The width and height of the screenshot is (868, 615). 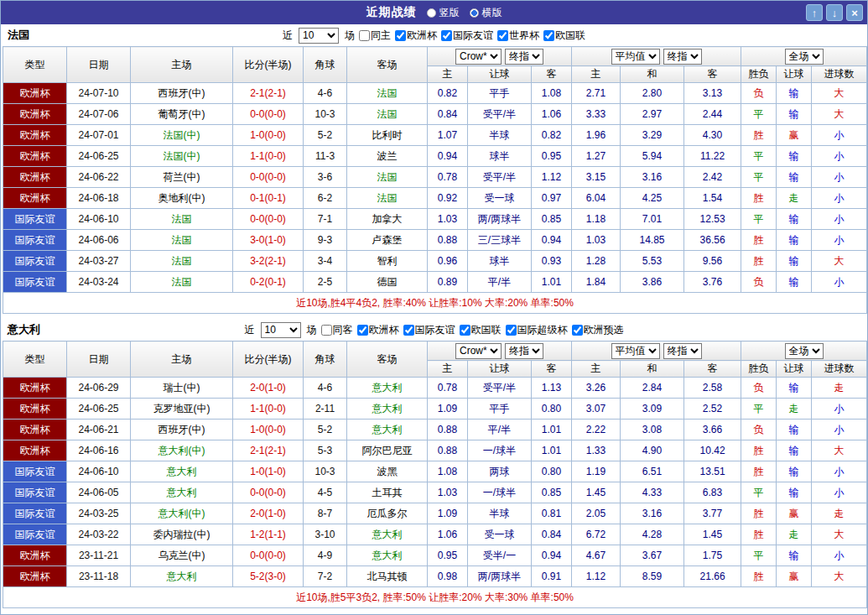 What do you see at coordinates (387, 220) in the screenshot?
I see `cell-away-team: 加拿大` at bounding box center [387, 220].